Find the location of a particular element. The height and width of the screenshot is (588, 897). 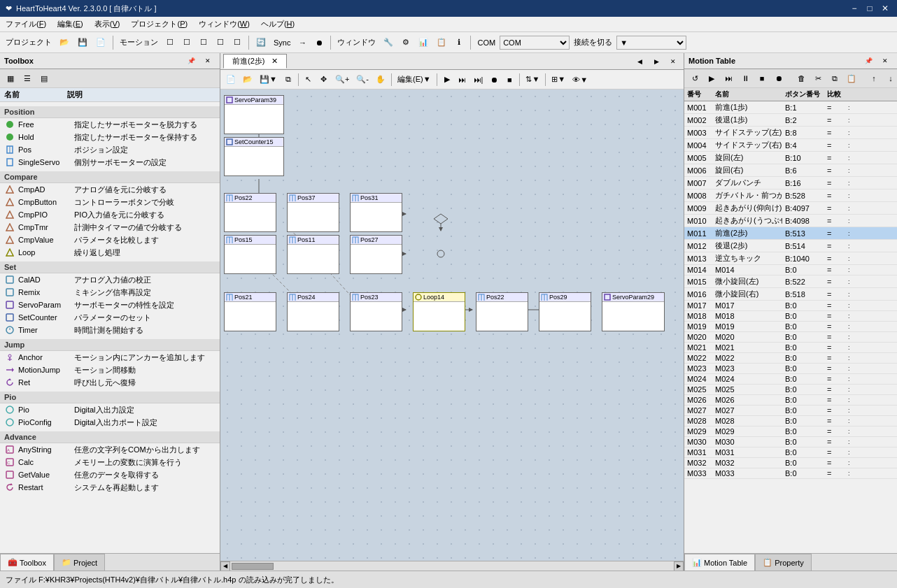

toolbar-tool3: 📊 is located at coordinates (423, 43).